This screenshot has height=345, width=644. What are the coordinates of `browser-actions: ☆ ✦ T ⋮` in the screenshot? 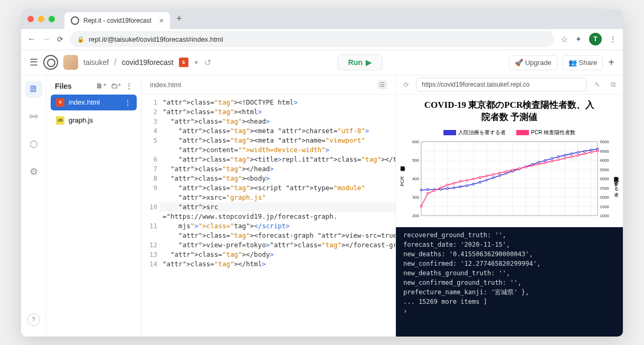 It's located at (589, 39).